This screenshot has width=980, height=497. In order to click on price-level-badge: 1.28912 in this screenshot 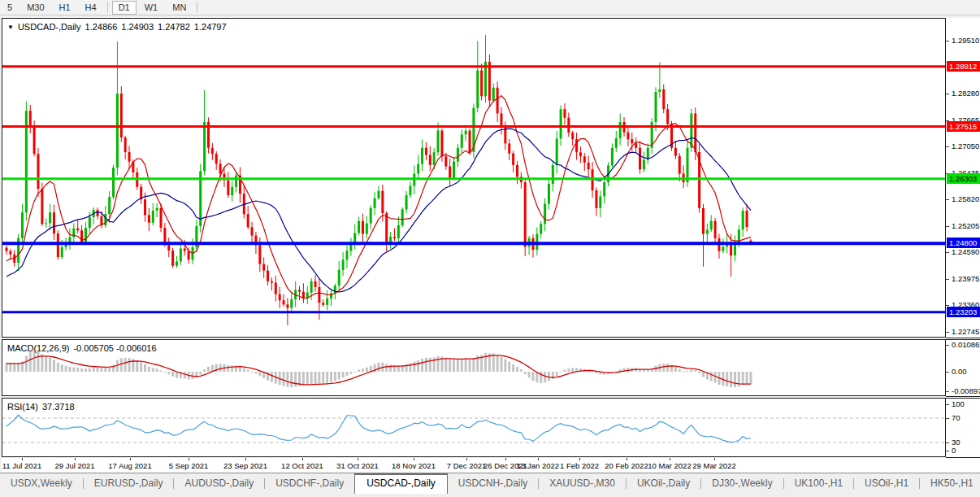, I will do `click(964, 67)`.